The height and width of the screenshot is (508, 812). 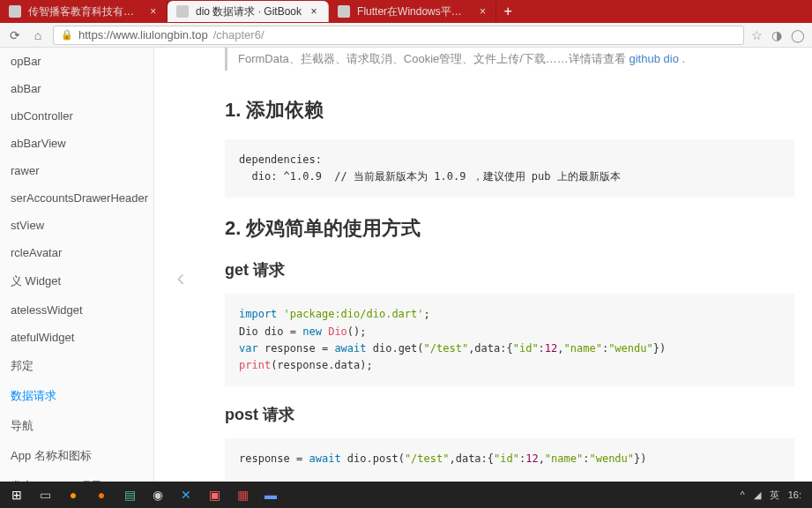 What do you see at coordinates (85, 12) in the screenshot?
I see `tab-title: 传智播客教育科技有限公司` at bounding box center [85, 12].